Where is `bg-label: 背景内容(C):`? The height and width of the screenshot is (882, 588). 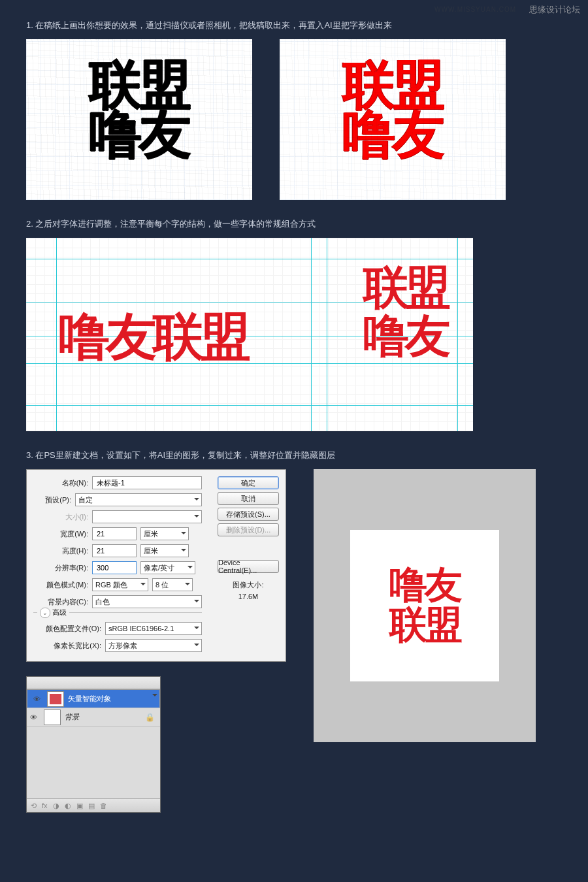 bg-label: 背景内容(C): is located at coordinates (61, 602).